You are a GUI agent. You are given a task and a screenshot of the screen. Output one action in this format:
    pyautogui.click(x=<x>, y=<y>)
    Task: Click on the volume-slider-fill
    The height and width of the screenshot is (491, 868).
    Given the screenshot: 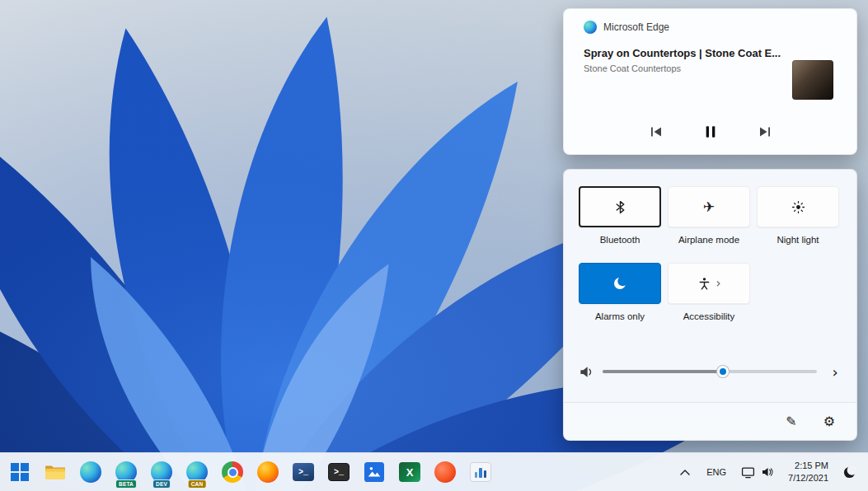 What is the action you would take?
    pyautogui.click(x=663, y=372)
    